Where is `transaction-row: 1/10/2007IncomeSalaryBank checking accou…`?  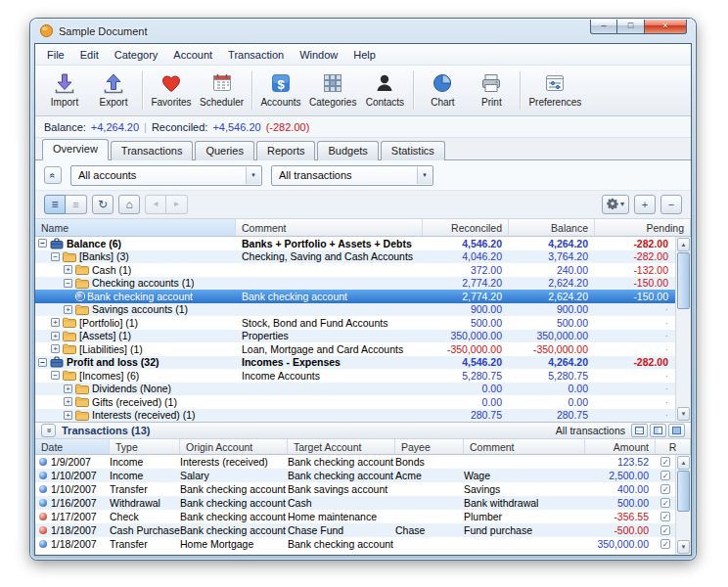 transaction-row: 1/10/2007IncomeSalaryBank checking accou… is located at coordinates (363, 475).